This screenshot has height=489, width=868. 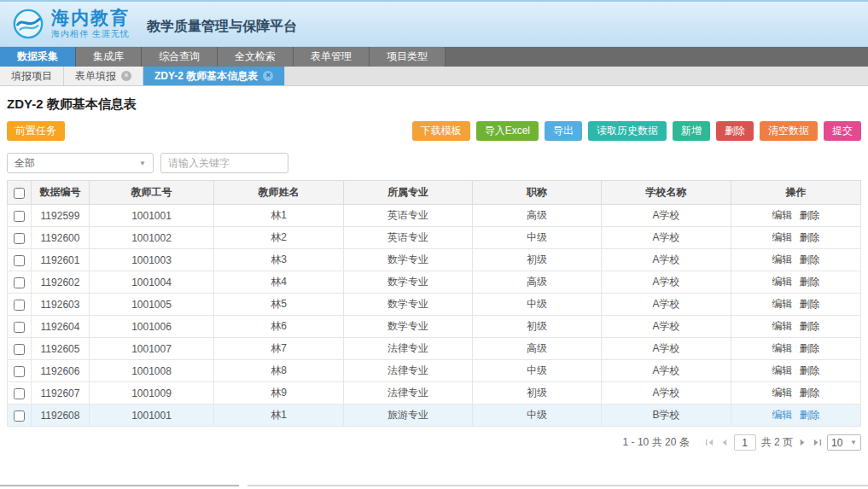 I want to click on column-header: 教师工号, so click(x=152, y=193).